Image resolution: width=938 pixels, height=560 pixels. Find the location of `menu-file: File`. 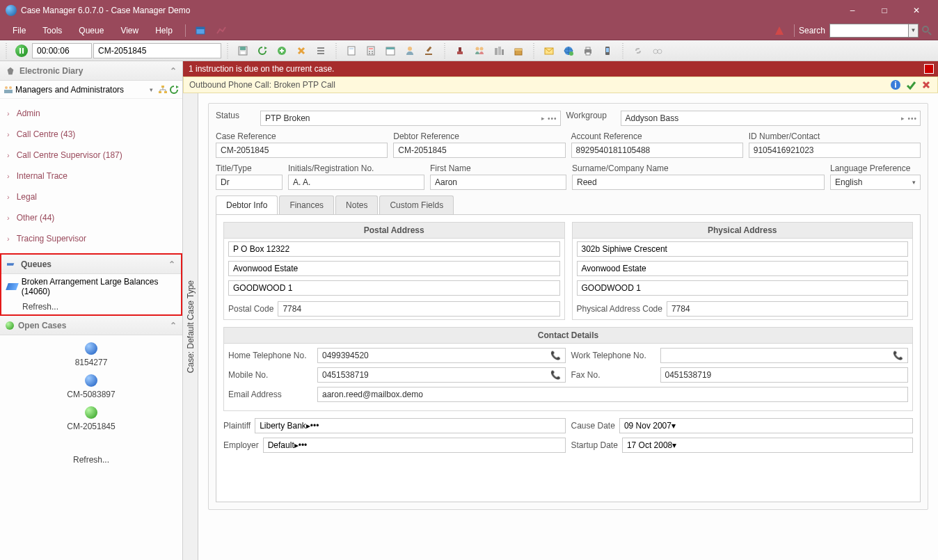

menu-file: File is located at coordinates (19, 31).